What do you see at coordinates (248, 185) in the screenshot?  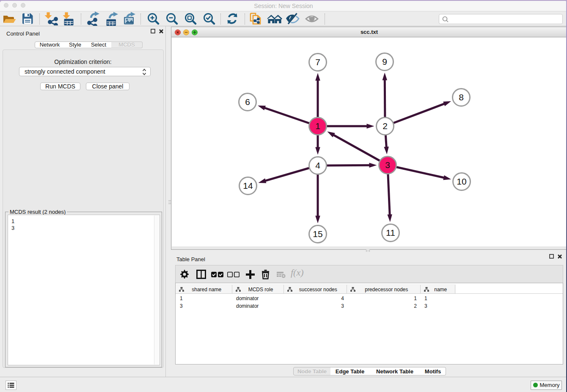 I see `svg-text: 14` at bounding box center [248, 185].